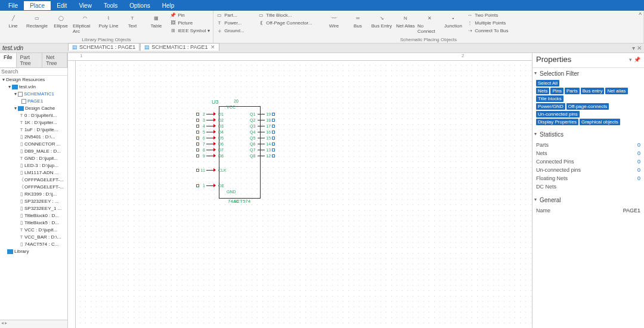 This screenshot has width=644, height=328. What do you see at coordinates (547, 83) in the screenshot?
I see `filter-chip: Select All` at bounding box center [547, 83].